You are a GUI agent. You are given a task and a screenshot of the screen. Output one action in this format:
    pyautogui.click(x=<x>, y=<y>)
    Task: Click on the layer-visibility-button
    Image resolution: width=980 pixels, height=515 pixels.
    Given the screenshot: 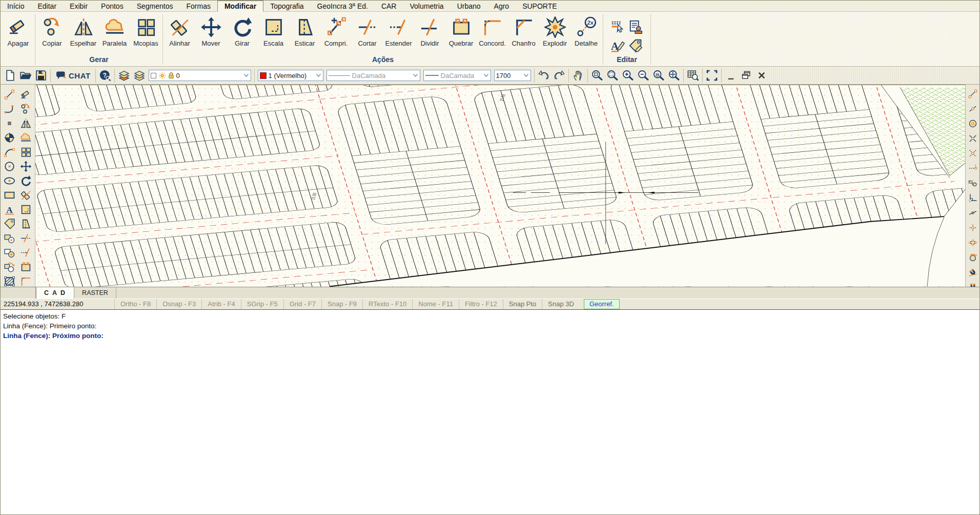 What is the action you would take?
    pyautogui.click(x=124, y=76)
    